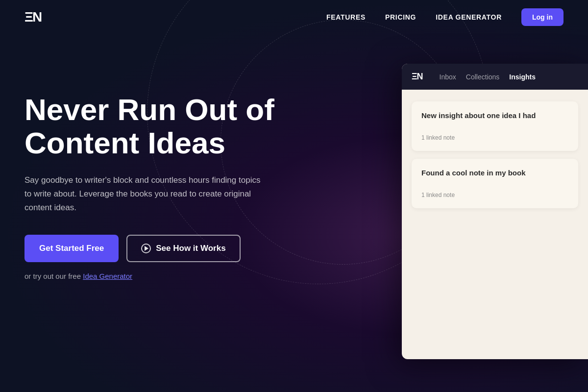 The width and height of the screenshot is (588, 392). What do you see at coordinates (445, 17) in the screenshot?
I see `nav-links: FEATURES PRICING IDEA GENERATOR Log in` at bounding box center [445, 17].